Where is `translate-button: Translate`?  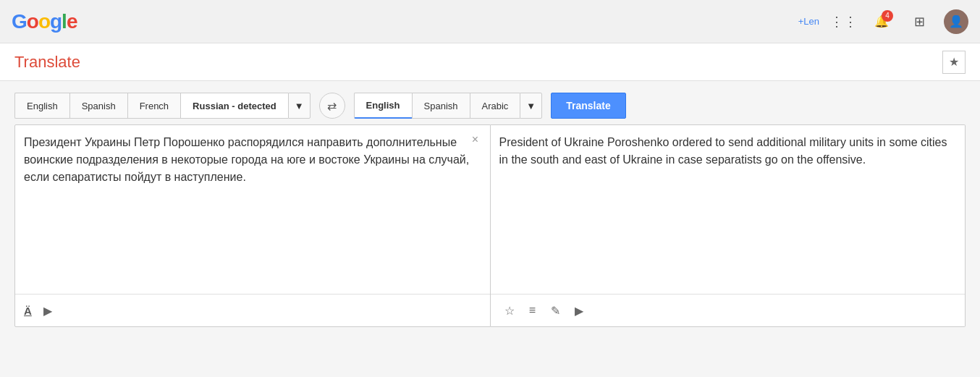 translate-button: Translate is located at coordinates (588, 106).